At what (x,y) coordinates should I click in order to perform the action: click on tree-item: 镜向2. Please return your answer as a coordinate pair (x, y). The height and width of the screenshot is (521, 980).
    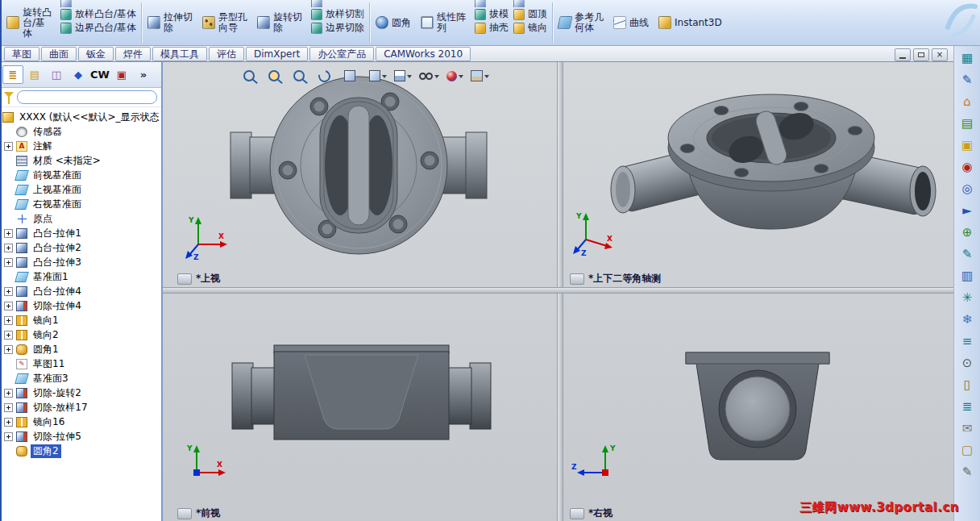
    Looking at the image, I should click on (82, 335).